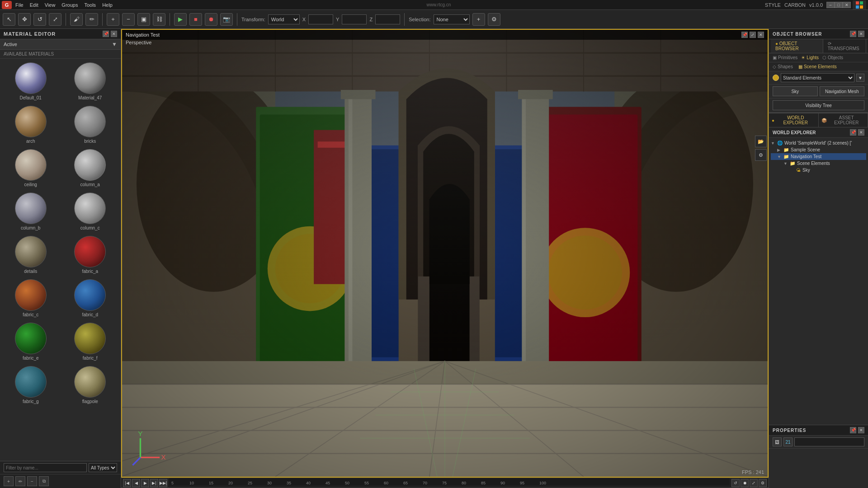 The width and height of the screenshot is (868, 488). Describe the element at coordinates (70, 5) in the screenshot. I see `menu-groups: Groups` at that location.